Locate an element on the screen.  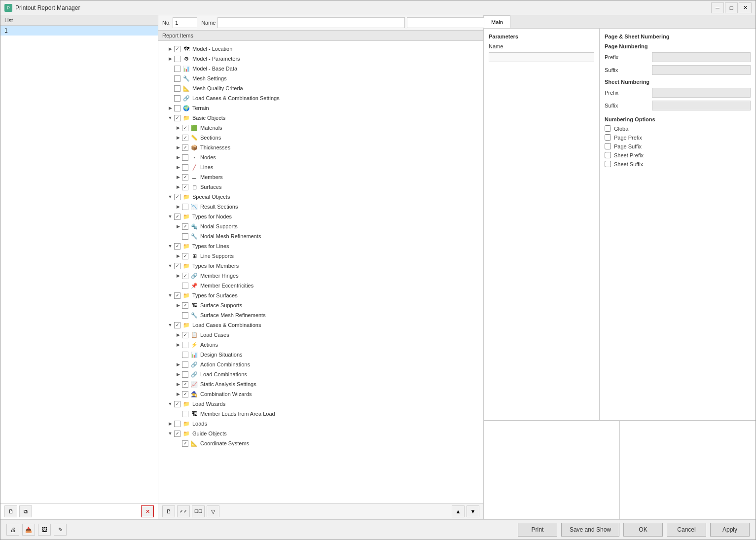
expand-load-combinations: ▶ is located at coordinates (178, 374).